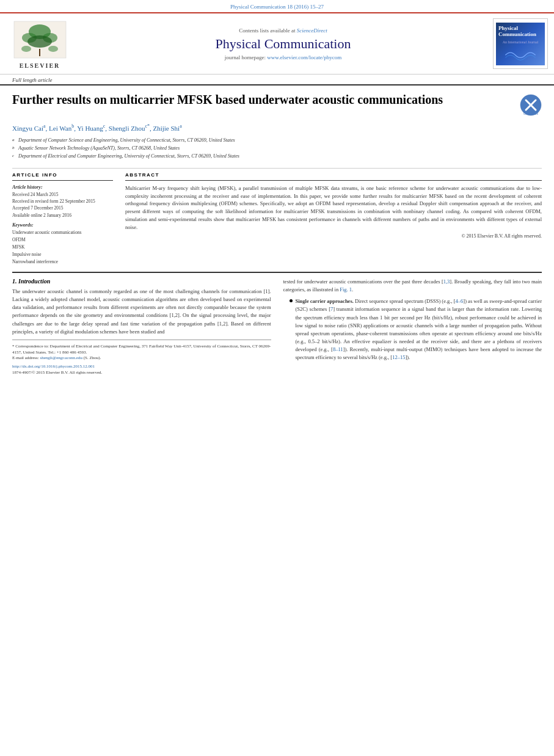 The image size is (554, 756). What do you see at coordinates (283, 44) in the screenshot?
I see `journal-title-area: Contents lists available at ScienceDirec…` at bounding box center [283, 44].